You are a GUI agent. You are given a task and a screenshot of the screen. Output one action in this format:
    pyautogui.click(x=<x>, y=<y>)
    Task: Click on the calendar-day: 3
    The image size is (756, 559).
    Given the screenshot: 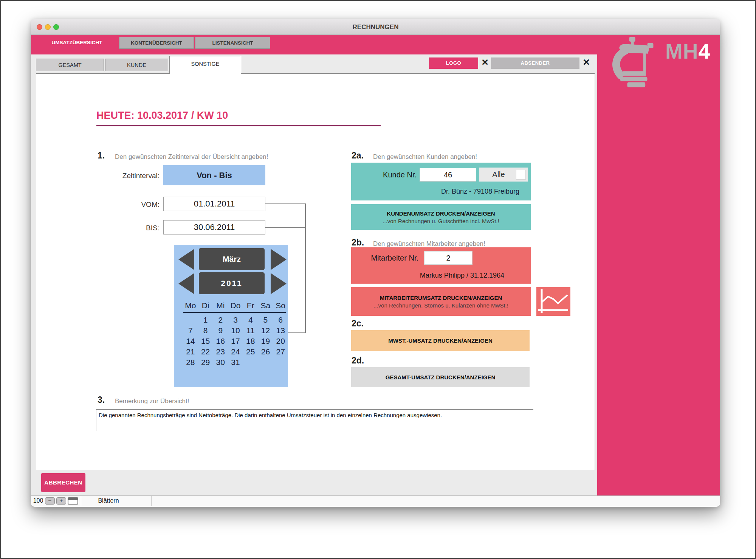 What is the action you would take?
    pyautogui.click(x=235, y=320)
    